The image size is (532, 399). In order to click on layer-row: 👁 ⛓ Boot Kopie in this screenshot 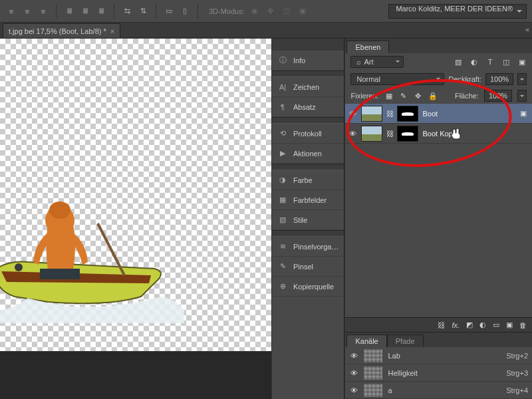, I will do `click(439, 134)`.